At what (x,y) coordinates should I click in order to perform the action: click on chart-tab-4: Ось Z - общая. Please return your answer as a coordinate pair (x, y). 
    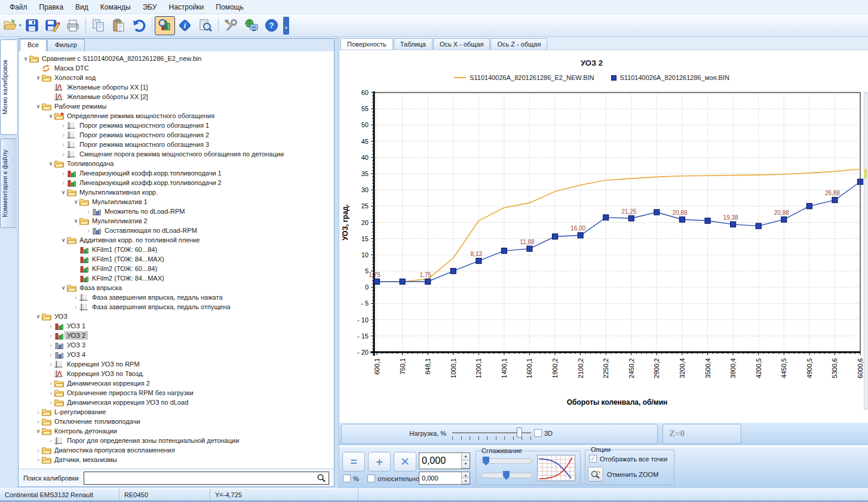
    Looking at the image, I should click on (519, 44).